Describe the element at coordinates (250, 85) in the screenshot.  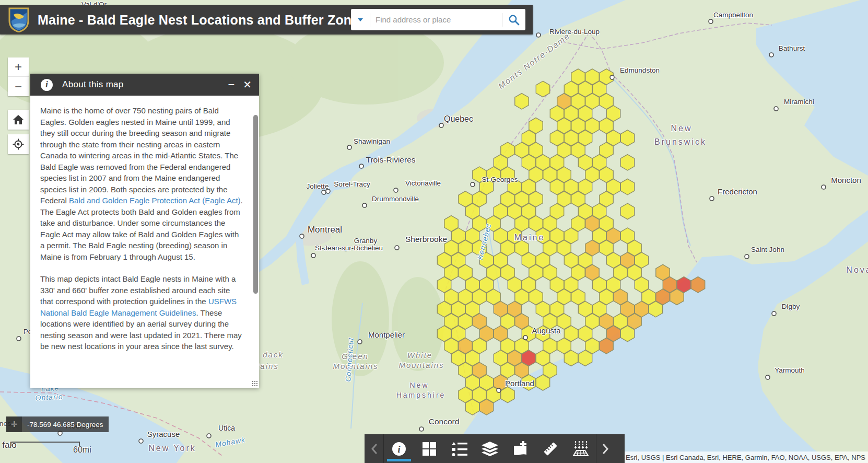
I see `close-icon: ✕` at that location.